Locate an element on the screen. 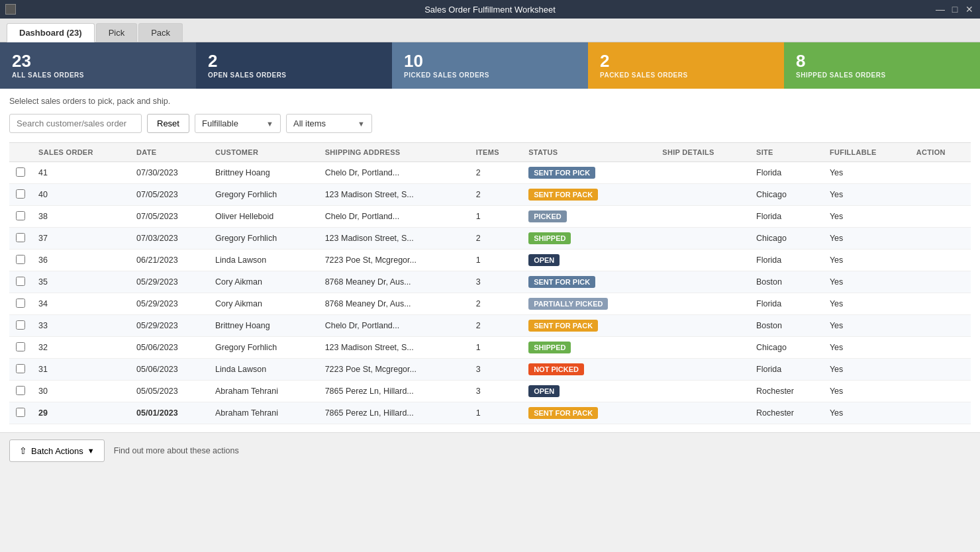  batch-actions-arrow-icon: ▼ is located at coordinates (91, 451).